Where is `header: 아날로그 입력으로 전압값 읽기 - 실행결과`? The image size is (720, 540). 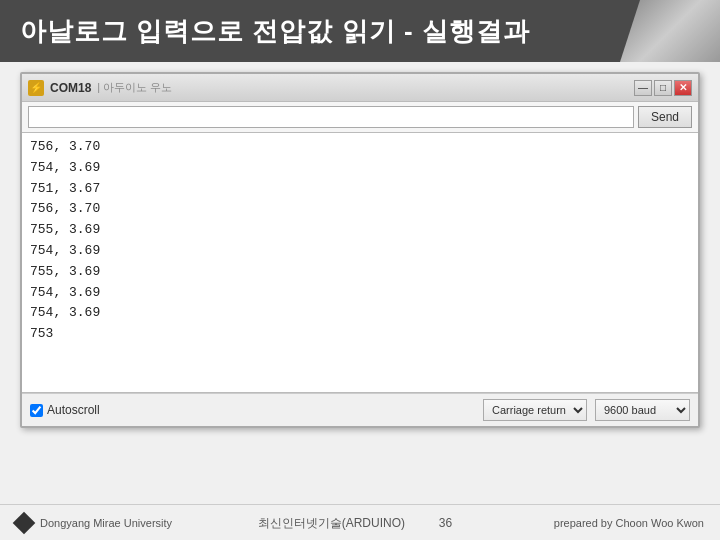 header: 아날로그 입력으로 전압값 읽기 - 실행결과 is located at coordinates (360, 31).